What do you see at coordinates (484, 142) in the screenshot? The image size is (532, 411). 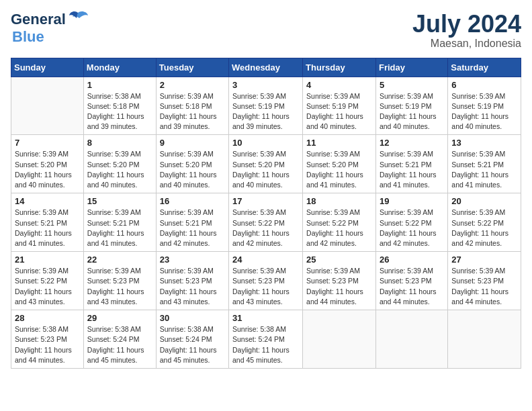 I see `day-number: 13` at bounding box center [484, 142].